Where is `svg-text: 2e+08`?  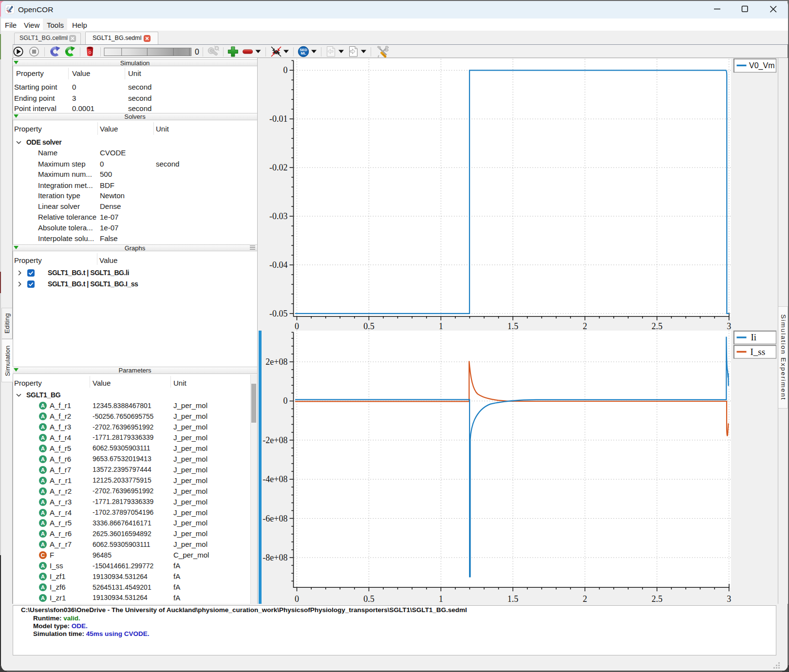 svg-text: 2e+08 is located at coordinates (277, 362).